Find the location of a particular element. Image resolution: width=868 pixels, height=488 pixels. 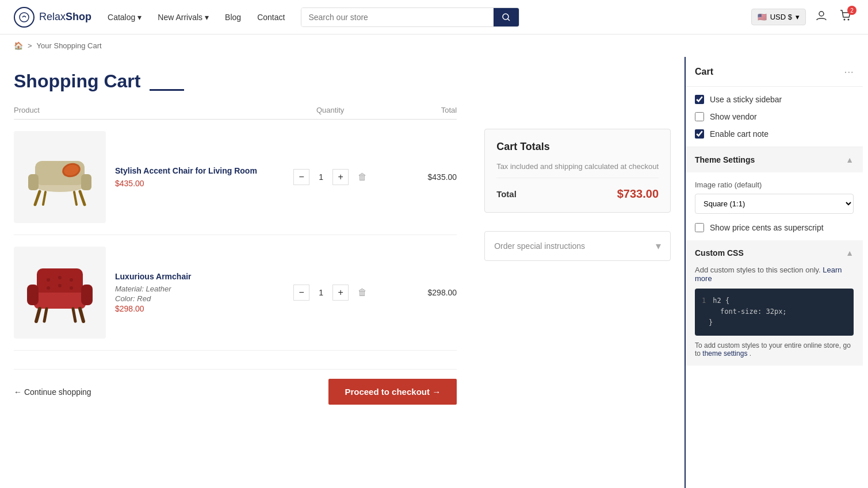

total-label: Total is located at coordinates (506, 194).